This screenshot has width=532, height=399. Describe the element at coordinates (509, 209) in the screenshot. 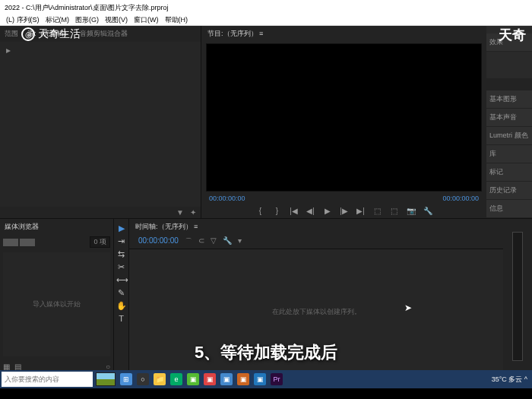

I see `panel-info: 信息` at that location.